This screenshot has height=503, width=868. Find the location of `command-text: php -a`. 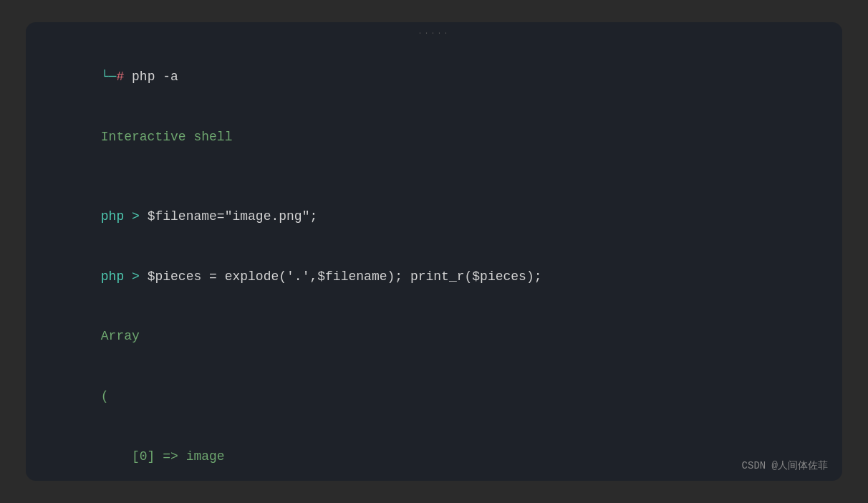

command-text: php -a is located at coordinates (151, 77).